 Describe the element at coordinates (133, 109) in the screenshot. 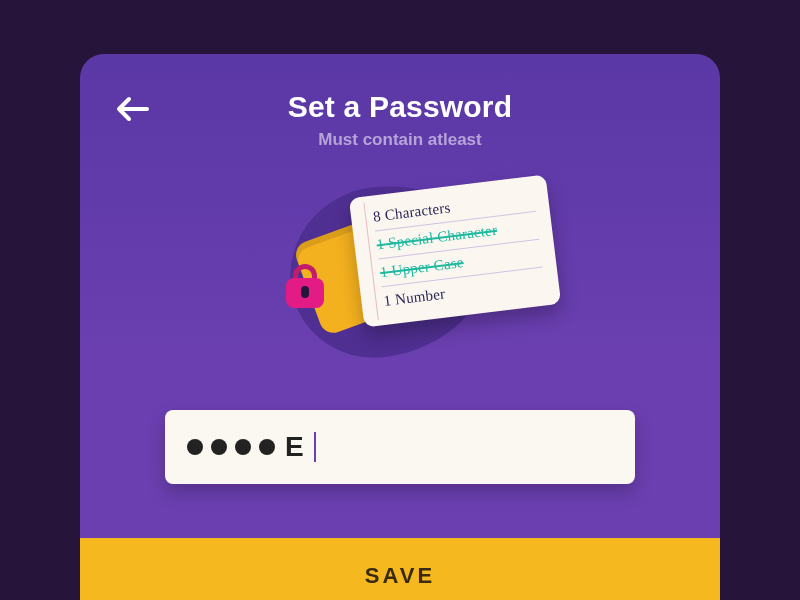

I see `arrow-left-icon` at that location.